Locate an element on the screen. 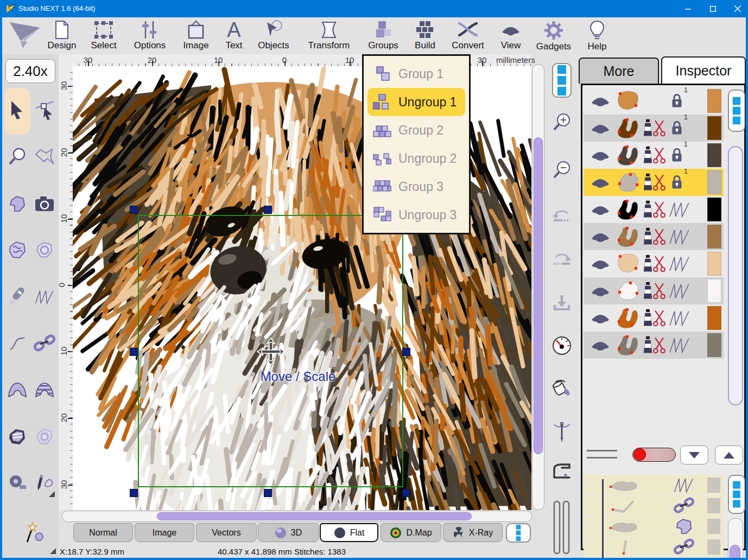 Image resolution: width=748 pixels, height=560 pixels. tab-inspector: Inspector is located at coordinates (703, 70).